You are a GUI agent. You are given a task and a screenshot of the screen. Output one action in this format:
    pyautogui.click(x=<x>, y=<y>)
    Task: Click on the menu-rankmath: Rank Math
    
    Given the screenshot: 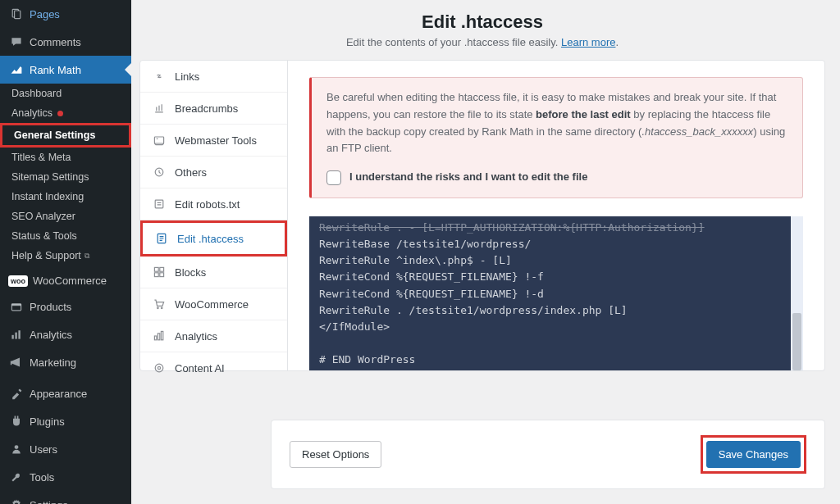 What is the action you would take?
    pyautogui.click(x=66, y=70)
    